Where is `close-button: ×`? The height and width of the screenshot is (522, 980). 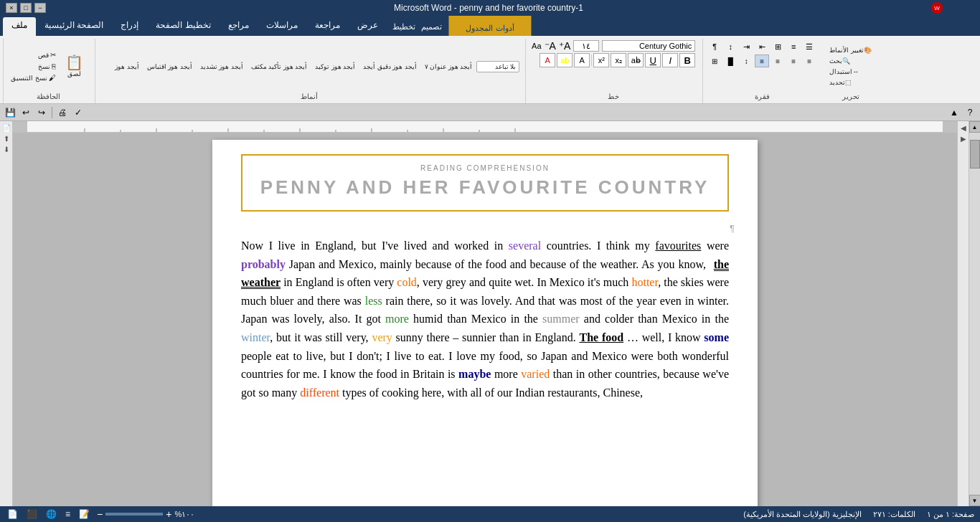
close-button: × is located at coordinates (11, 8).